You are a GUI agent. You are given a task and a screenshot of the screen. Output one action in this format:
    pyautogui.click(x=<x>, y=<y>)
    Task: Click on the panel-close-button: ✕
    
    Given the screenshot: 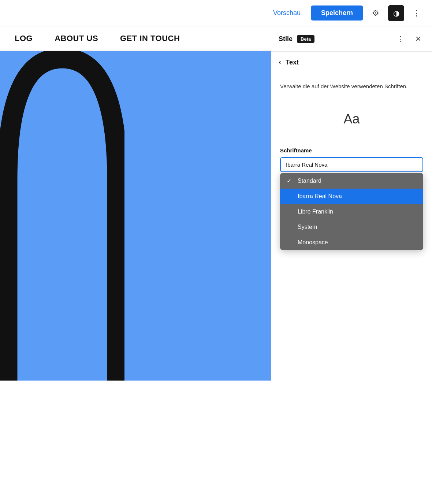 What is the action you would take?
    pyautogui.click(x=418, y=39)
    